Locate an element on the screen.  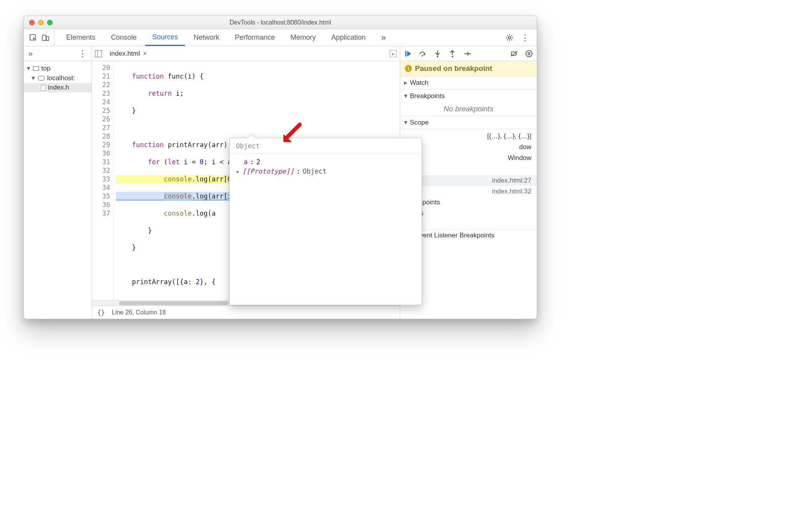
file-tree: top localhost: index.h is located at coordinates (58, 78).